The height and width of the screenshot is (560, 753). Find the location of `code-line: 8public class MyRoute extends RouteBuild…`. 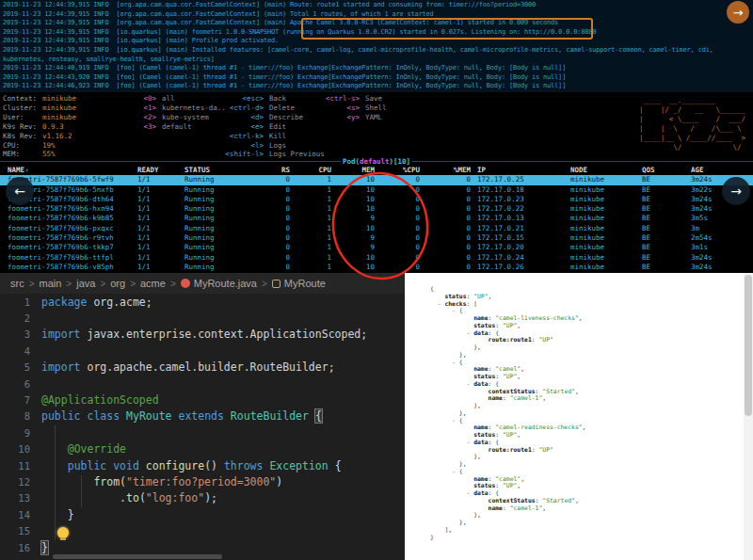

code-line: 8public class MyRoute extends RouteBuild… is located at coordinates (202, 416).